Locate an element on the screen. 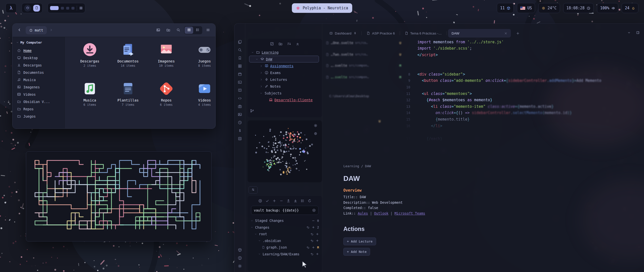 The height and width of the screenshot is (272, 644). explorer-folder-plus-button is located at coordinates (280, 44).